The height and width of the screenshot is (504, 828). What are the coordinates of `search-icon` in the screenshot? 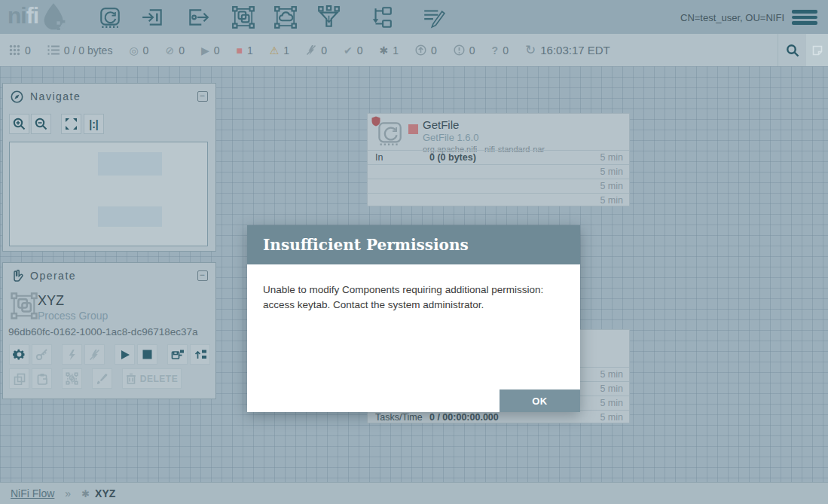 It's located at (793, 50).